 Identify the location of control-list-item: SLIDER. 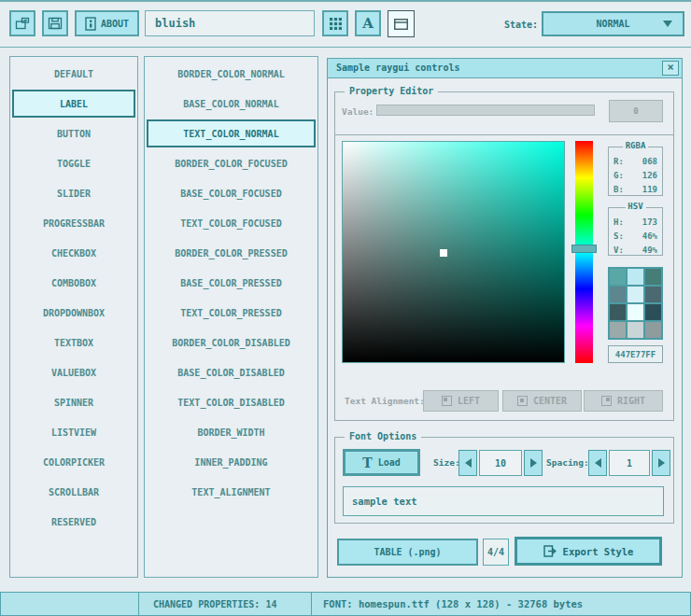
(74, 193).